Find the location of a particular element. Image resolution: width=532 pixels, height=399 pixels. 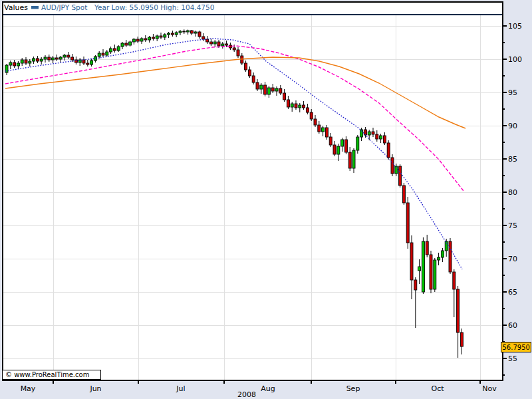

y-axis-label: 80 is located at coordinates (513, 193).